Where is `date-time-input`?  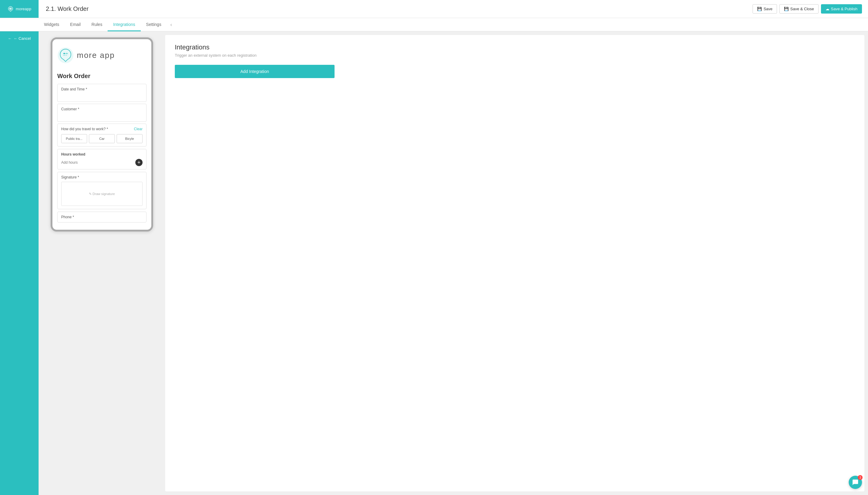 date-time-input is located at coordinates (102, 96).